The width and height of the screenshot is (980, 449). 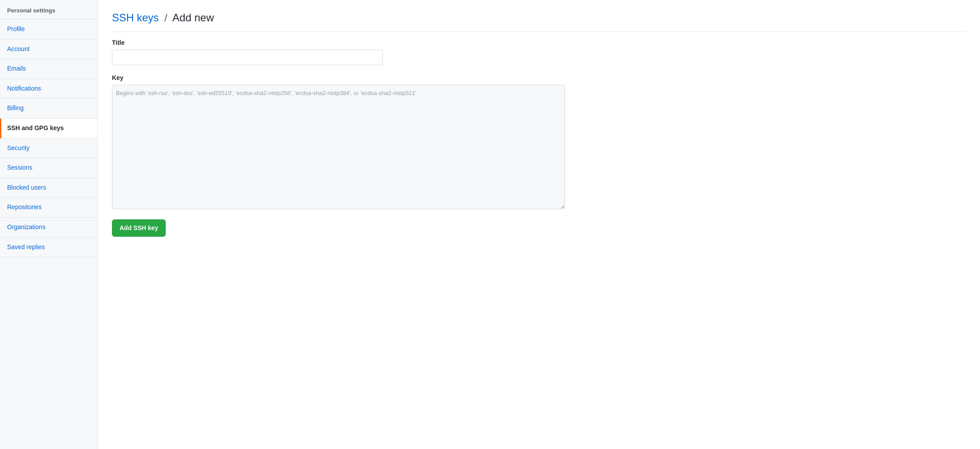 What do you see at coordinates (539, 43) in the screenshot?
I see `title-label: Title` at bounding box center [539, 43].